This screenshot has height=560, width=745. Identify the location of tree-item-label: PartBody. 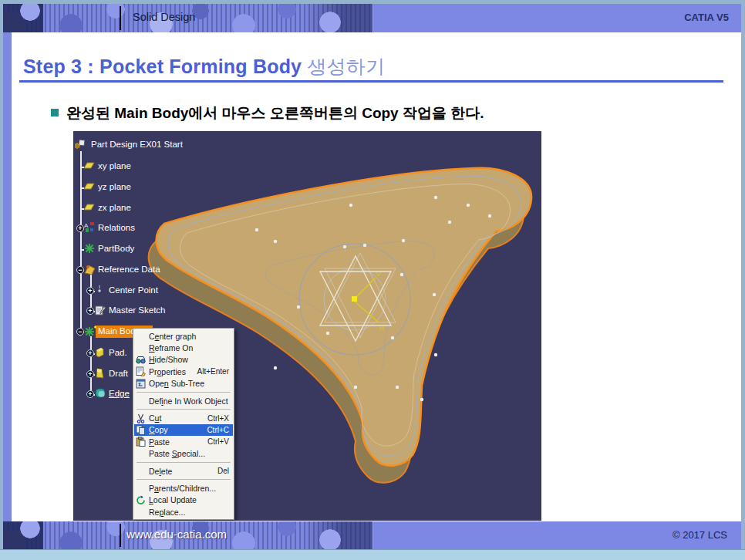
(116, 248).